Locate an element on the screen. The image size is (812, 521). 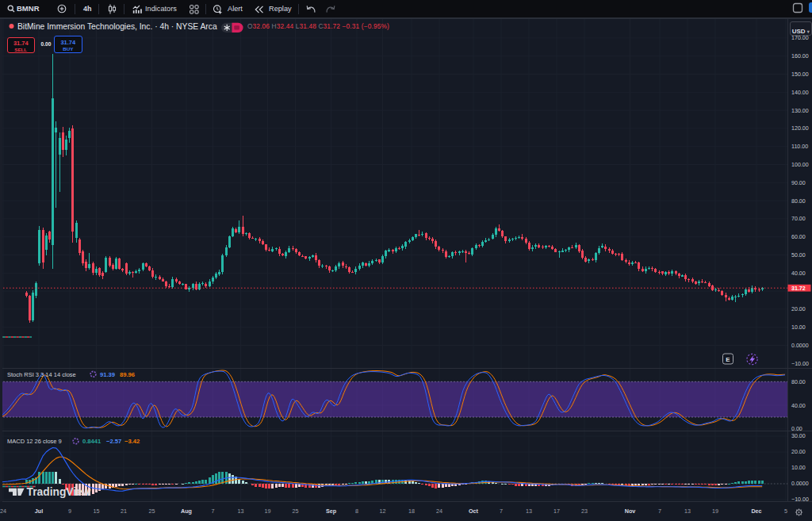
svg-text: MACD 12 26 close 9 is located at coordinates (35, 441).